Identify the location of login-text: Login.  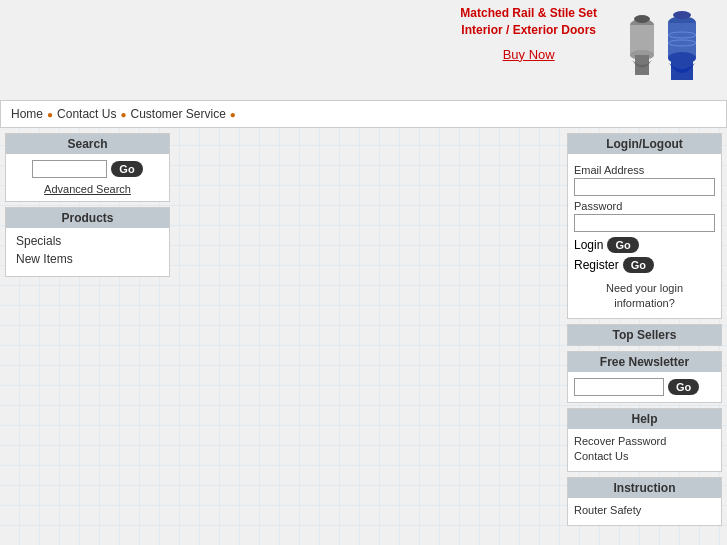
(588, 245).